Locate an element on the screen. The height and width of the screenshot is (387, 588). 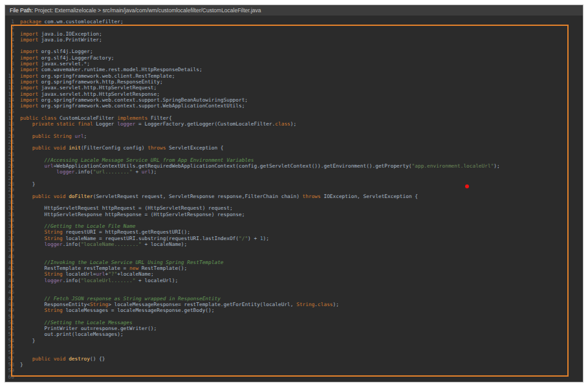
line-number: 56 is located at coordinates (10, 352).